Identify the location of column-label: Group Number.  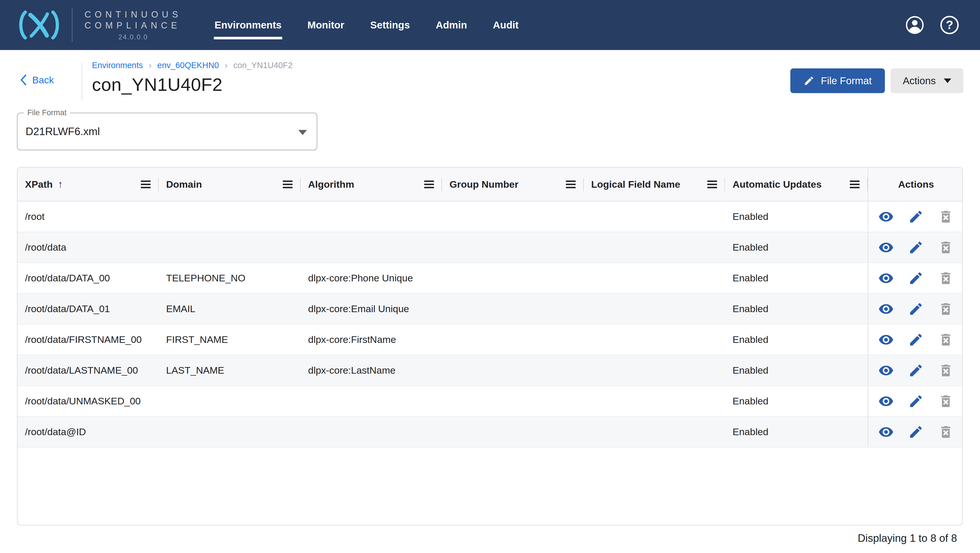
(484, 184).